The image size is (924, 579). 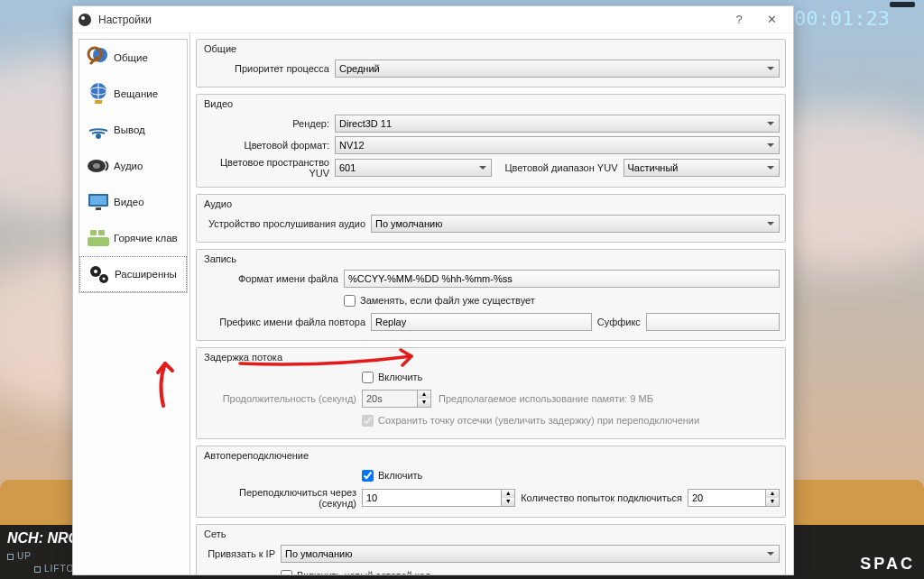 What do you see at coordinates (491, 393) in the screenshot?
I see `group-stream-delay: Задержка потока Включить Продолжительнос…` at bounding box center [491, 393].